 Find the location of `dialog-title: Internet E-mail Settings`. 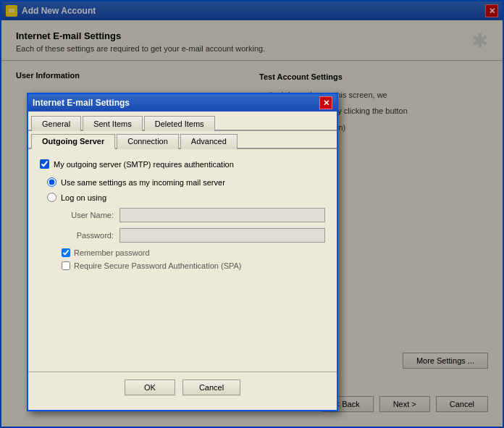

dialog-title: Internet E-mail Settings is located at coordinates (81, 103).